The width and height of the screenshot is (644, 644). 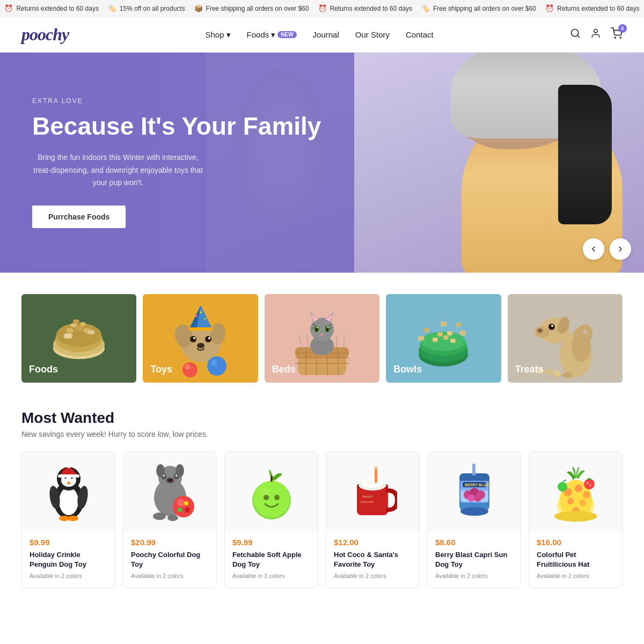 I want to click on cart-icon: 0, so click(x=617, y=34).